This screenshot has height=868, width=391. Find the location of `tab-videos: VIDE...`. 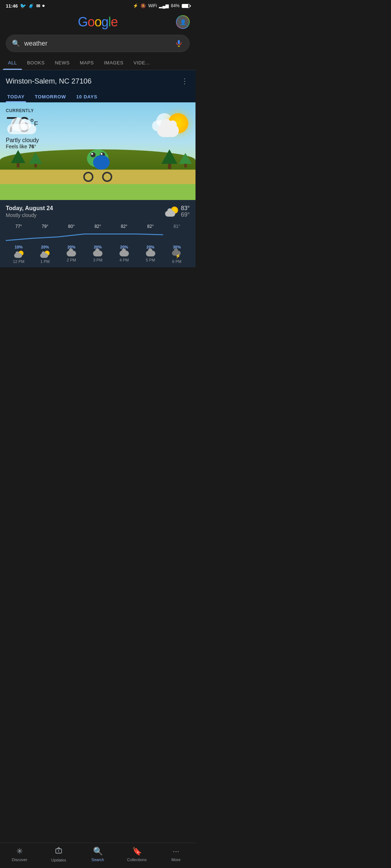

tab-videos: VIDE... is located at coordinates (142, 63).